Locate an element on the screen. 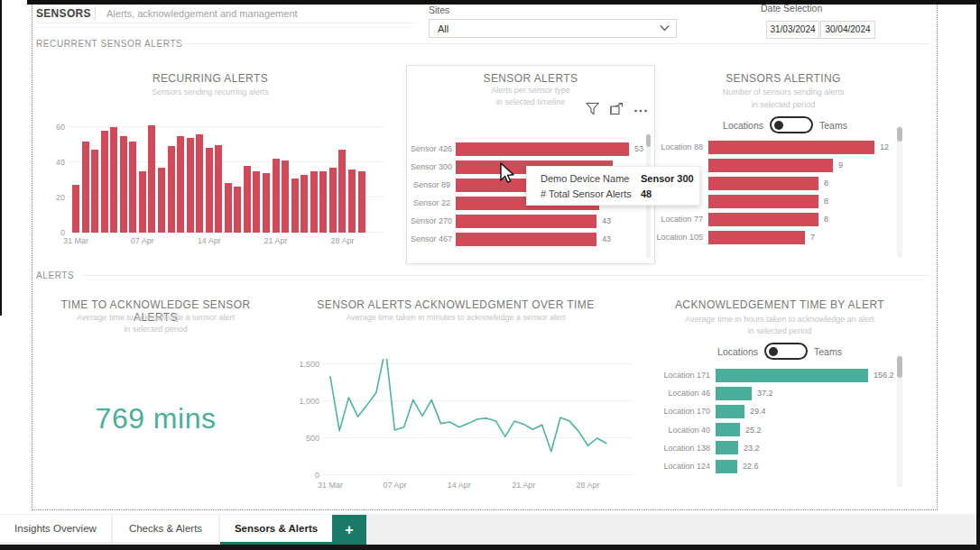 Image resolution: width=980 pixels, height=550 pixels. x-axis-tick: 28 Apr is located at coordinates (588, 485).